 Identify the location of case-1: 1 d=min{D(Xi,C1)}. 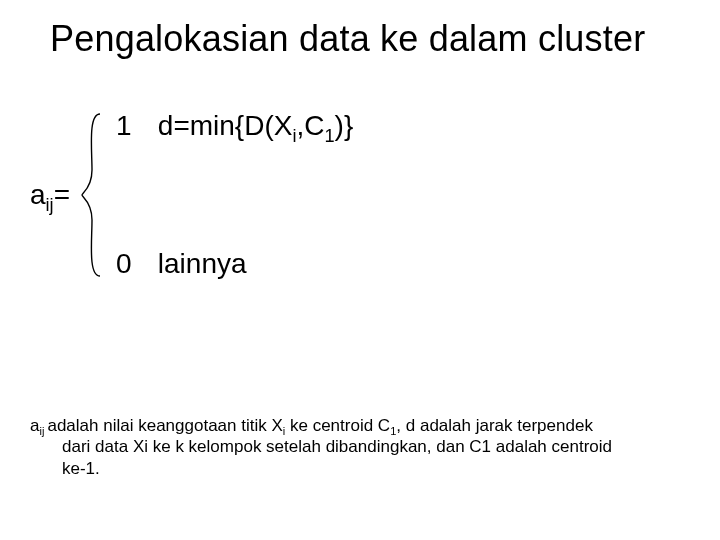
(234, 126).